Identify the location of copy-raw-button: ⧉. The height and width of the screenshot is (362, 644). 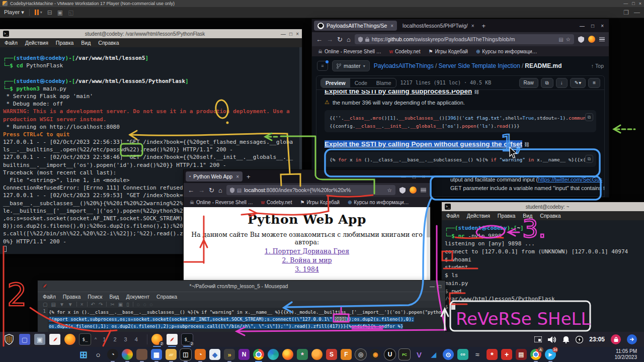
(547, 83).